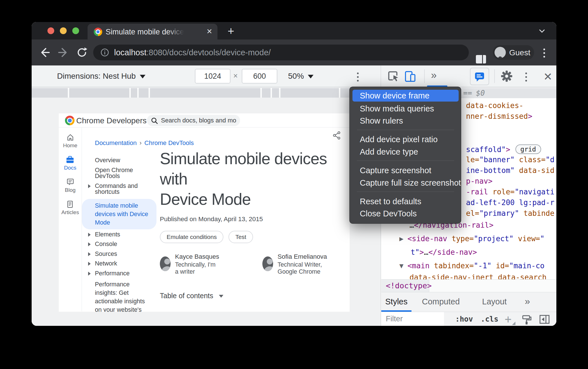 Image resolution: width=588 pixels, height=369 pixels. What do you see at coordinates (528, 149) in the screenshot?
I see `grid-badge: grid` at bounding box center [528, 149].